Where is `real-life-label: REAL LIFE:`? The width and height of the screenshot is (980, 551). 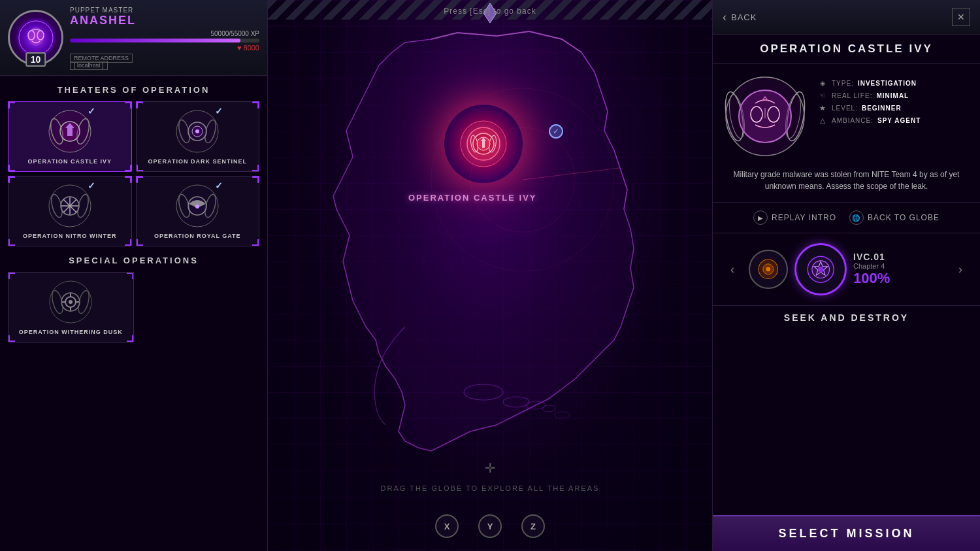 real-life-label: REAL LIFE: is located at coordinates (852, 95).